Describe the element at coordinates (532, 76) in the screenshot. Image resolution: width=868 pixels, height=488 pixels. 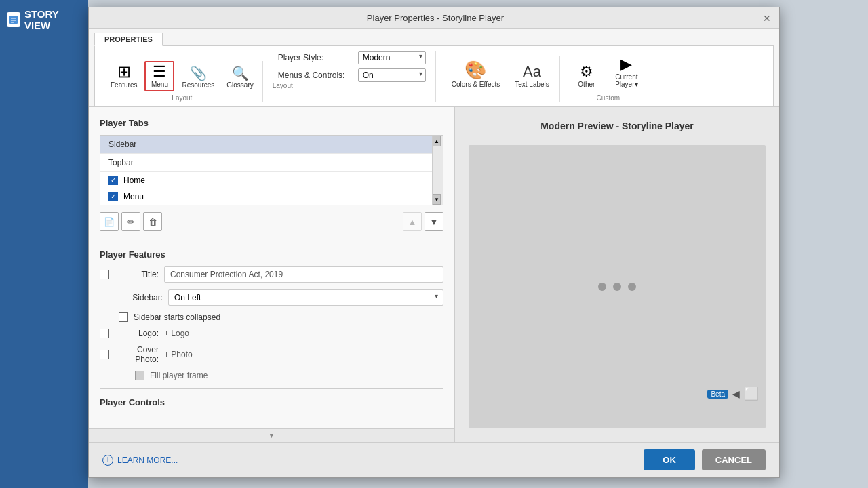
I see `text-labels-button: Aa Text Labels` at that location.